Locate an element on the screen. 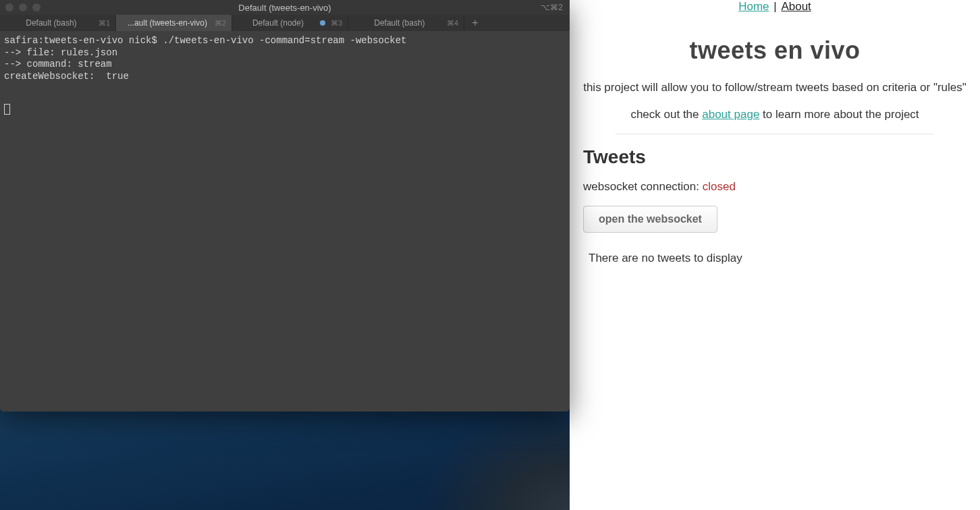 The width and height of the screenshot is (980, 510). titlebar-shortcut: ⌥⌘2 is located at coordinates (552, 7).